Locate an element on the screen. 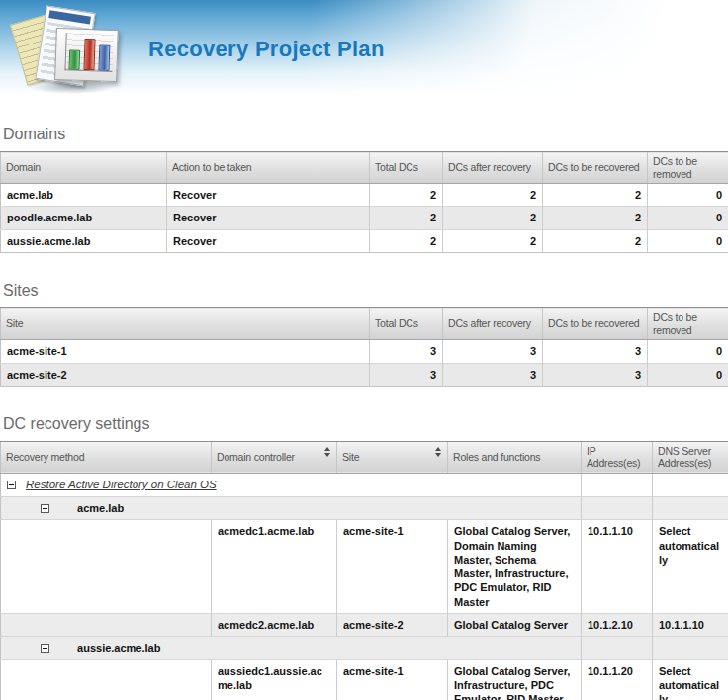 Image resolution: width=728 pixels, height=700 pixels. col-header-domain: Domain is located at coordinates (84, 168).